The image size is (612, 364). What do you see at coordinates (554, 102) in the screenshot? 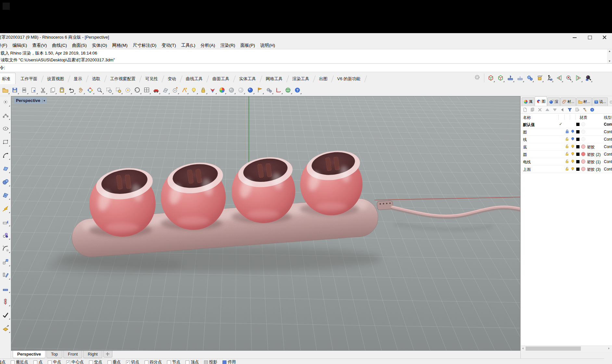
I see `panel-tab-2: 渲` at bounding box center [554, 102].